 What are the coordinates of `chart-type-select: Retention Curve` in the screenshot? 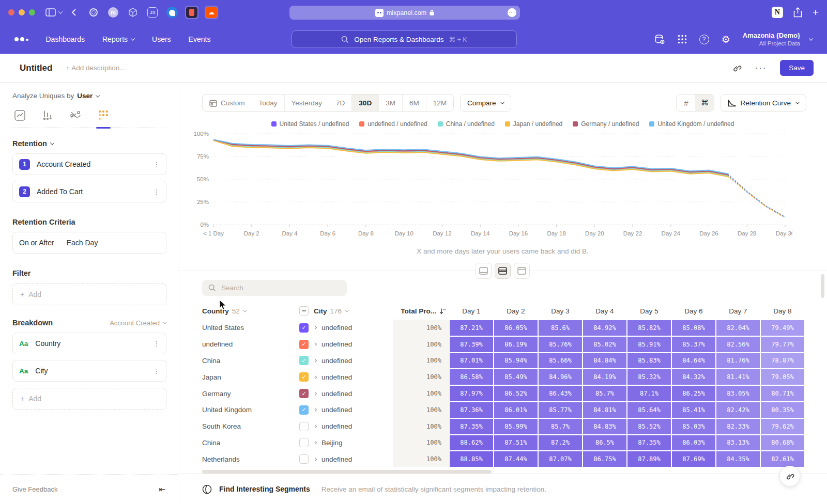 It's located at (763, 103).